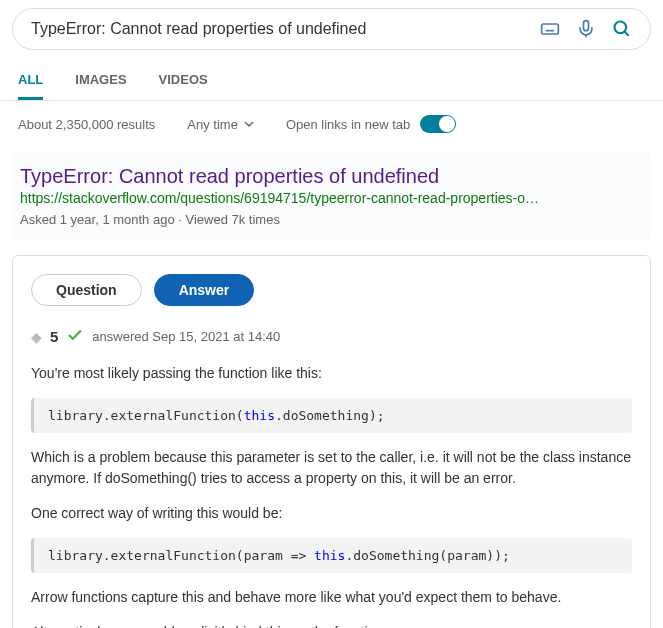 This screenshot has width=663, height=628. Describe the element at coordinates (186, 336) in the screenshot. I see `answered-date: answered Sep 15, 2021 at 14:40` at that location.